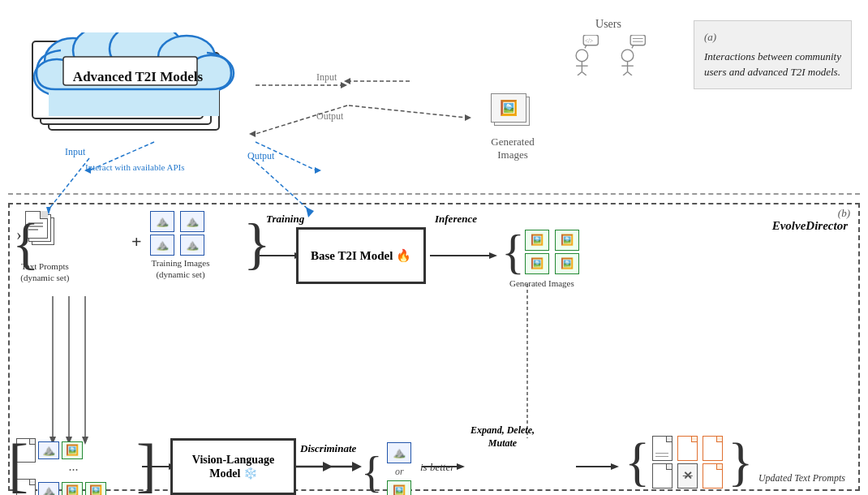 The width and height of the screenshot is (868, 495). Describe the element at coordinates (62, 471) in the screenshot. I see `ellipsis: ···` at that location.